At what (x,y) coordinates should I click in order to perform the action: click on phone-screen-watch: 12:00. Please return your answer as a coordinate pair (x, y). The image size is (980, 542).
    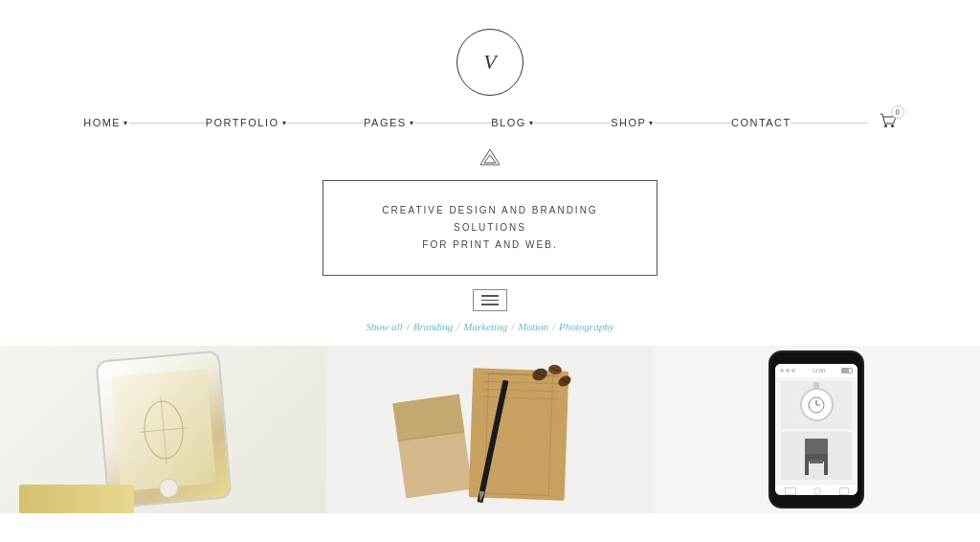
    Looking at the image, I should click on (816, 429).